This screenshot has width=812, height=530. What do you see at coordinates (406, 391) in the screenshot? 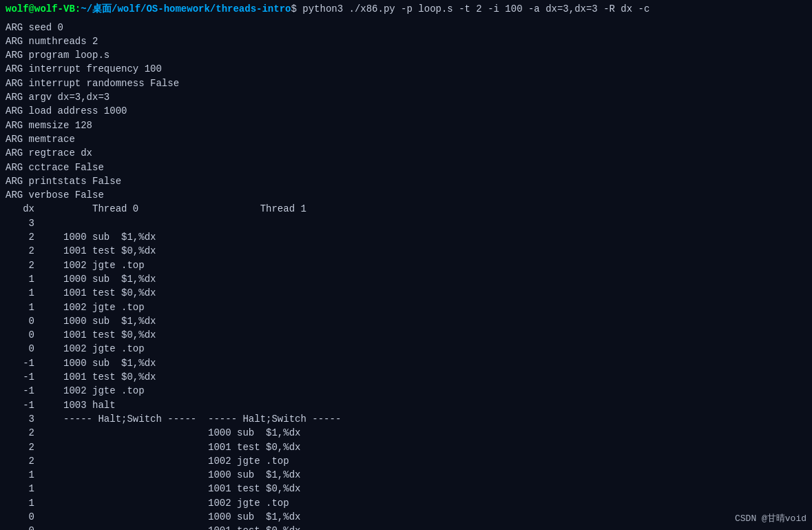
I see `table-row-12: -1 1002 jgte .top` at bounding box center [406, 391].